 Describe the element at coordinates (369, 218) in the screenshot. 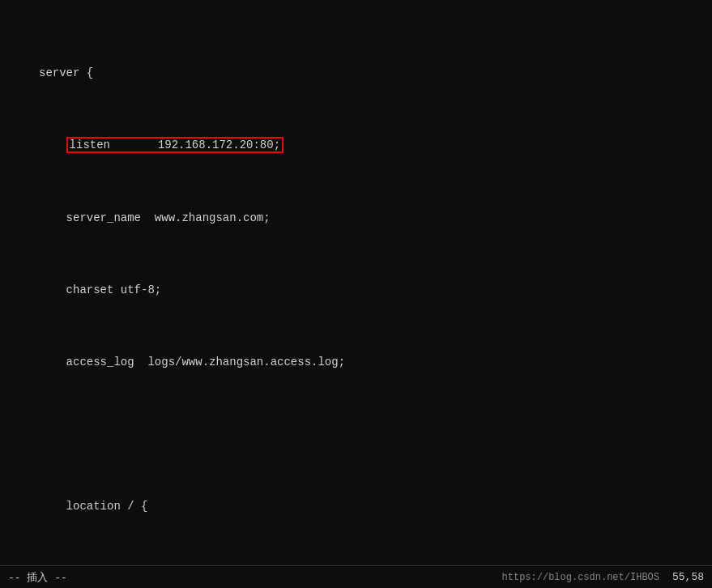

I see `code-line: server_name www.zhangsan.com;` at that location.